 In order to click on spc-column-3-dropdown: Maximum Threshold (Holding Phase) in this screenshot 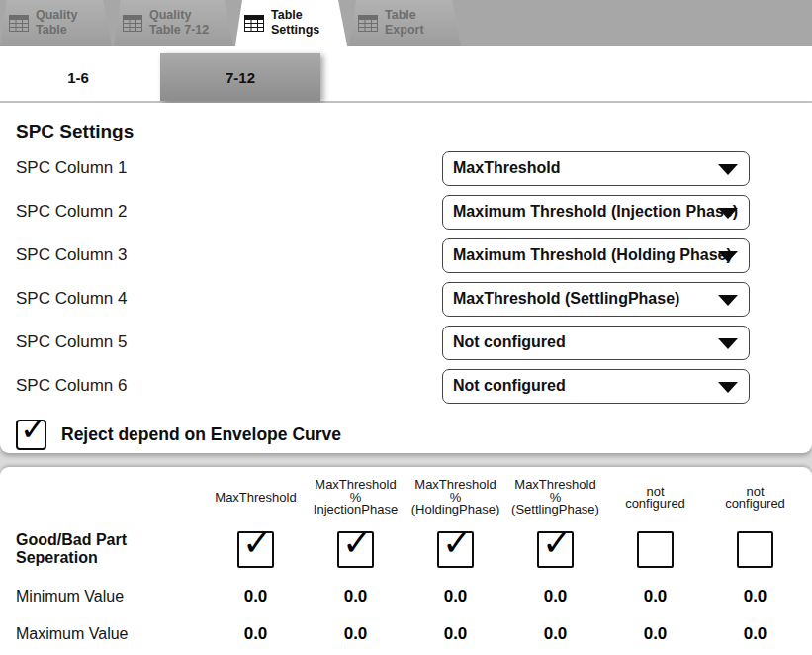, I will do `click(595, 255)`.